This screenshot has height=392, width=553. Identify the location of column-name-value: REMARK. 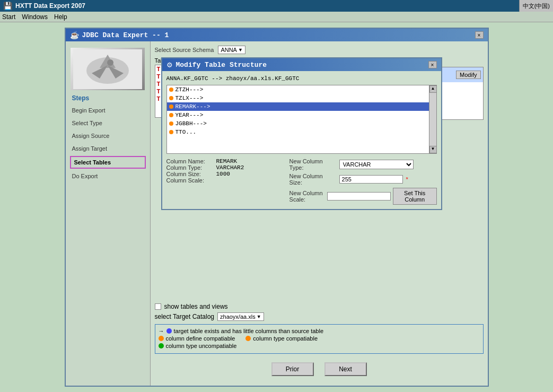
(227, 161).